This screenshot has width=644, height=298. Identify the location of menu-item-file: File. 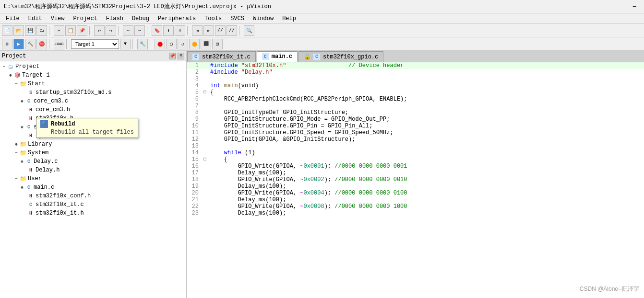
(12, 19).